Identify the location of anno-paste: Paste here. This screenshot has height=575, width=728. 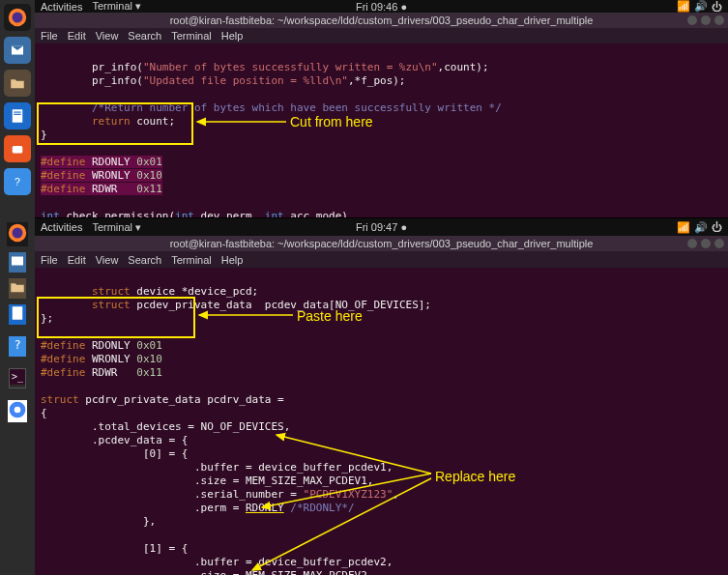
(330, 316).